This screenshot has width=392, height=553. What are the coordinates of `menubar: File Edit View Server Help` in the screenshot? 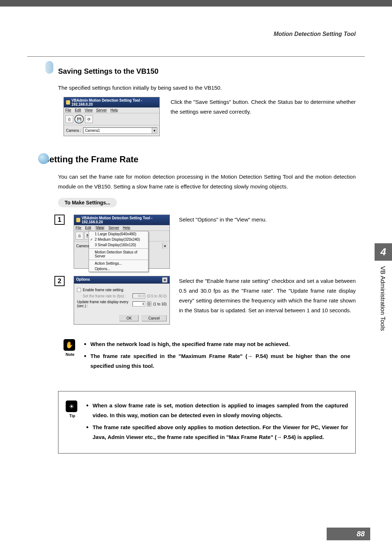 It's located at (112, 110).